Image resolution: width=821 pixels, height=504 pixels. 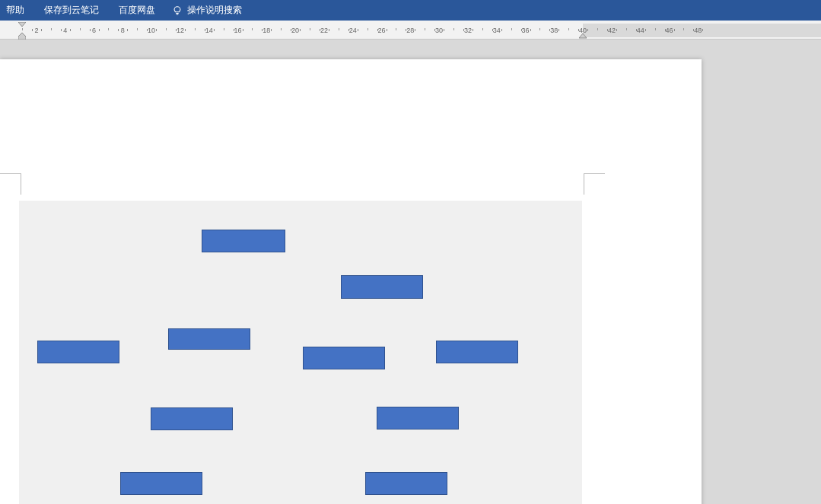 I want to click on ruler-tick-label: 14, so click(x=209, y=30).